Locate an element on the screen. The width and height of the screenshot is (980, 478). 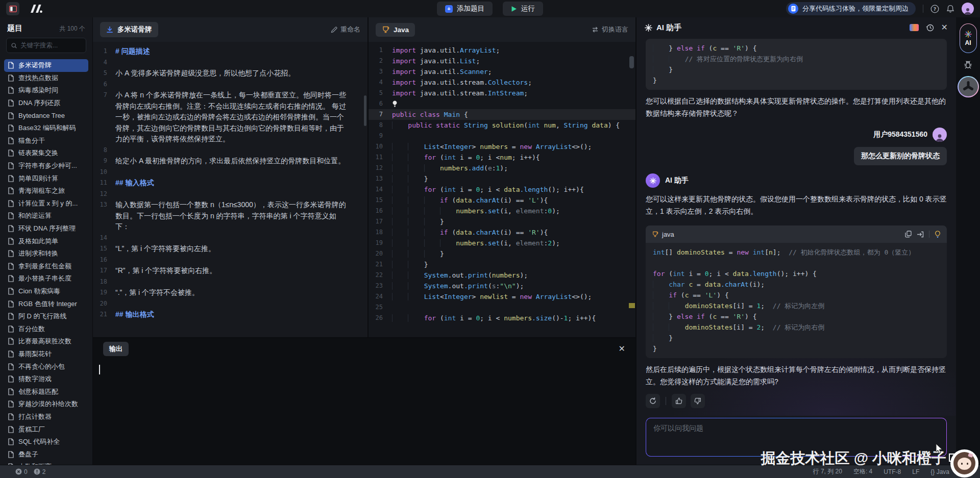
problem-item: DNA 序列还原 is located at coordinates (46, 103).